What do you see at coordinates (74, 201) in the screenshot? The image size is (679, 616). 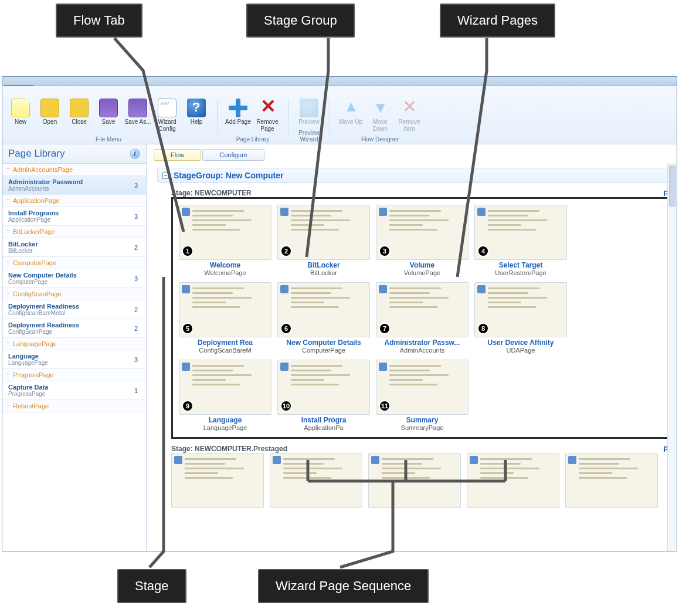 I see `sidebar-group-header: ApplicationPage` at bounding box center [74, 201].